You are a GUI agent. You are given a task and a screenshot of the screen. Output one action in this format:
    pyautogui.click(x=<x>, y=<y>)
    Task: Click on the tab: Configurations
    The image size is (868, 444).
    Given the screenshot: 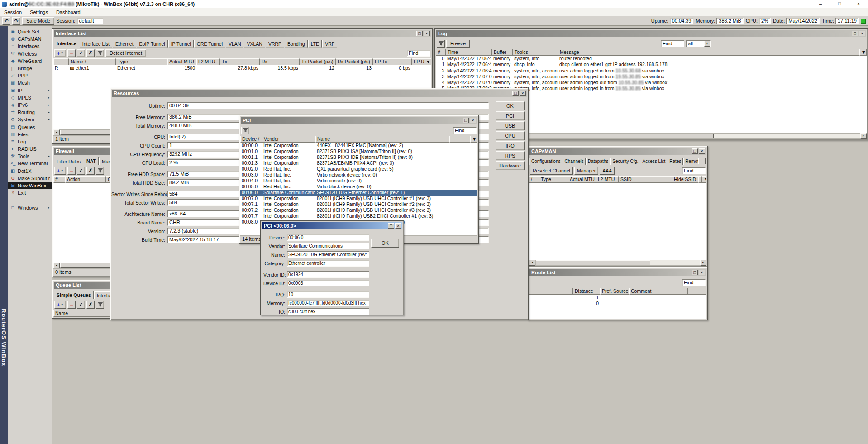 What is the action you would take?
    pyautogui.click(x=546, y=161)
    